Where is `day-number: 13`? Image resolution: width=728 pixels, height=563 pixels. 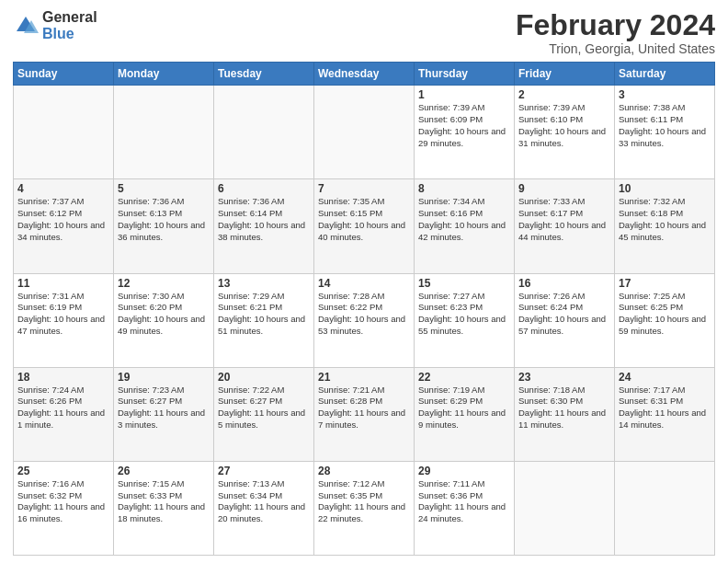
day-number: 13 is located at coordinates (264, 283).